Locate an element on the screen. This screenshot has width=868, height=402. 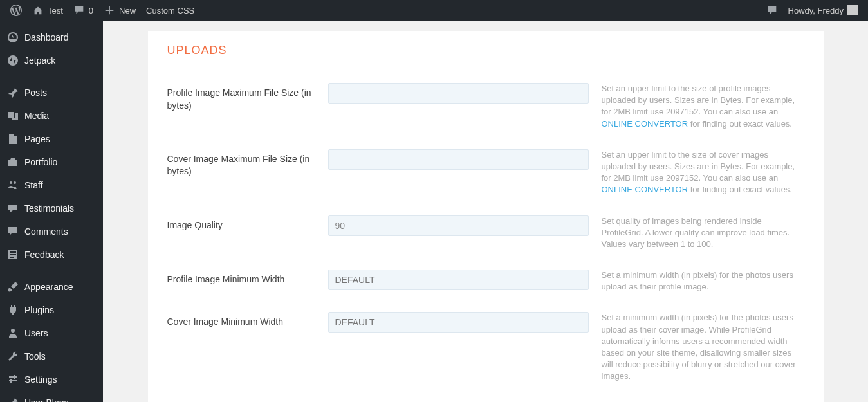
media-icon is located at coordinates (13, 116).